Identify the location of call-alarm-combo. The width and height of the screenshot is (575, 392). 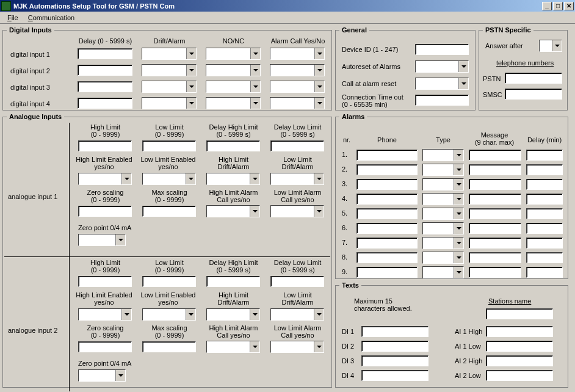
(442, 84).